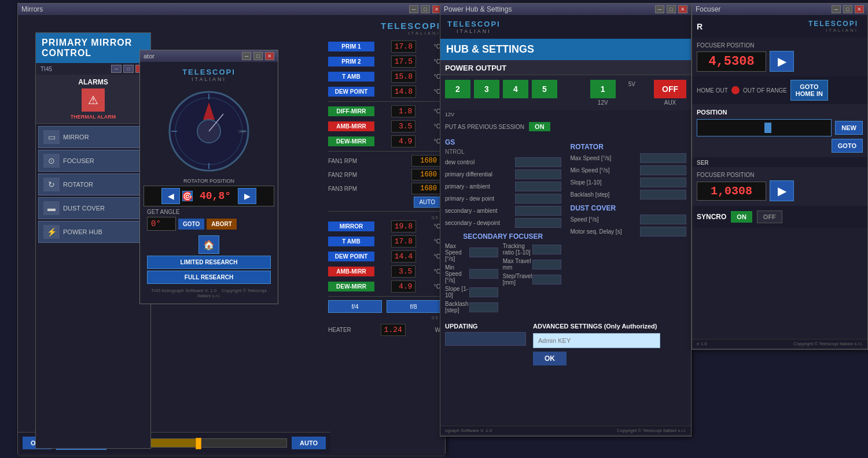  I want to click on temp-btn-dewpoint1: DEW POINT, so click(351, 91).